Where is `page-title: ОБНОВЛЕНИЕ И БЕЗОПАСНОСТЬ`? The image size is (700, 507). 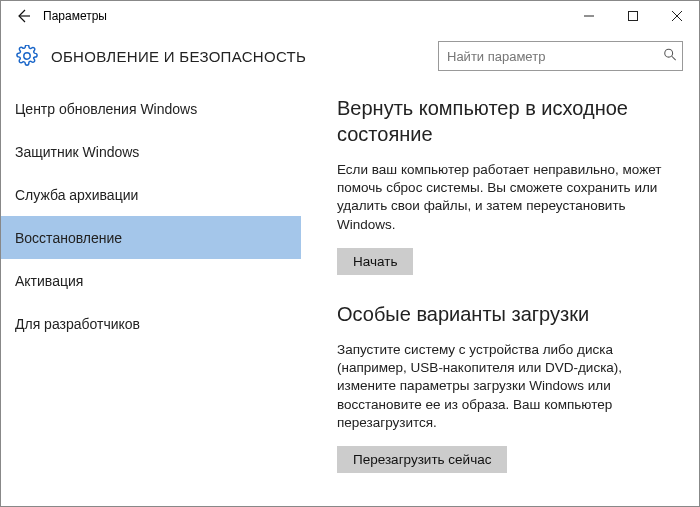
page-title: ОБНОВЛЕНИЕ И БЕЗОПАСНОСТЬ is located at coordinates (178, 56).